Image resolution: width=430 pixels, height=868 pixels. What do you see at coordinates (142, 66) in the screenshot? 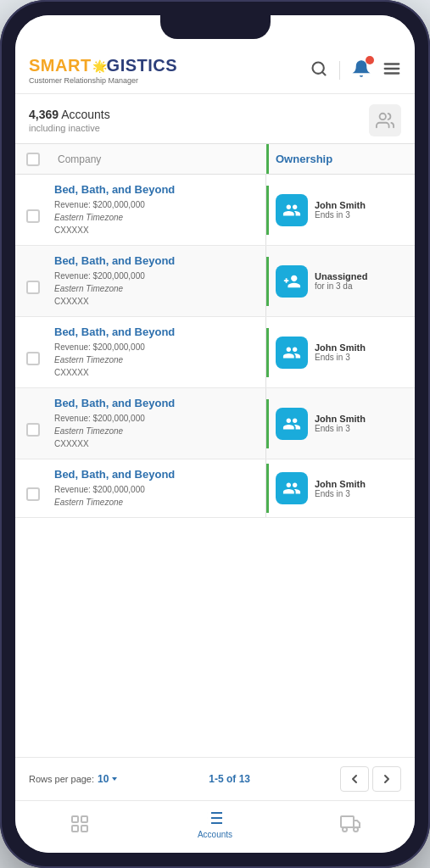
I see `logo-gistics: GISTICS` at bounding box center [142, 66].